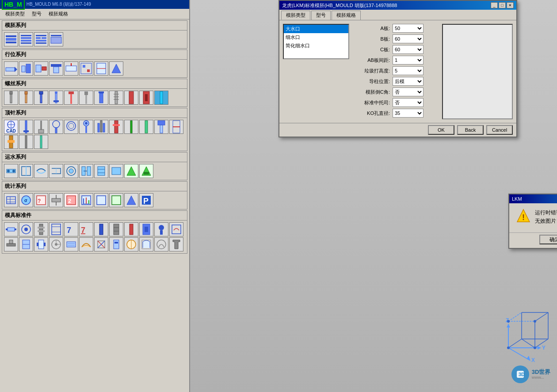 The image size is (557, 392). I want to click on cancel-button: Cancel, so click(500, 130).